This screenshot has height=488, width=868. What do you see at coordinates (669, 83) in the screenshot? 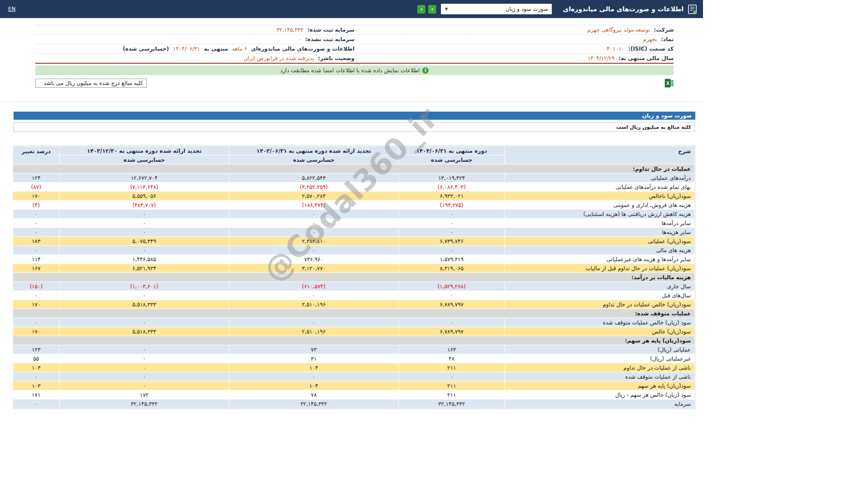
I see `excel-export-icon: X` at bounding box center [669, 83].